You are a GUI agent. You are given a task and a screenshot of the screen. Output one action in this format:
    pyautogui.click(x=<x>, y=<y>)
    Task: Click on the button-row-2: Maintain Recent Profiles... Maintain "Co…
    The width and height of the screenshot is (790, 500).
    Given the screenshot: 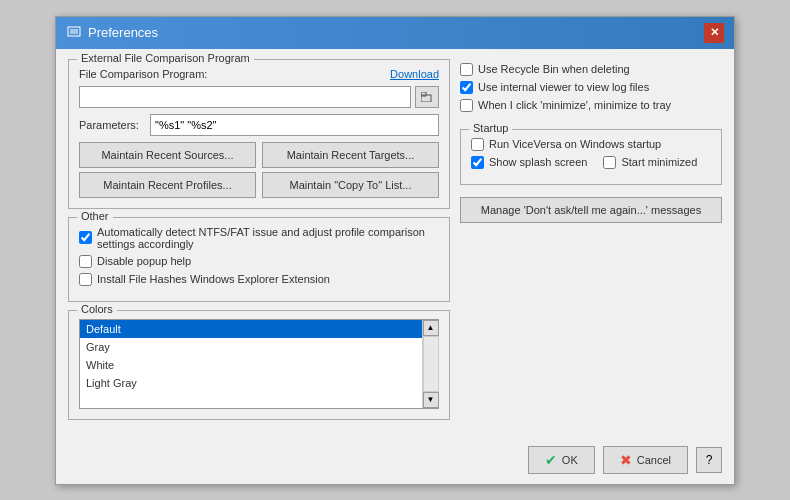 What is the action you would take?
    pyautogui.click(x=259, y=185)
    